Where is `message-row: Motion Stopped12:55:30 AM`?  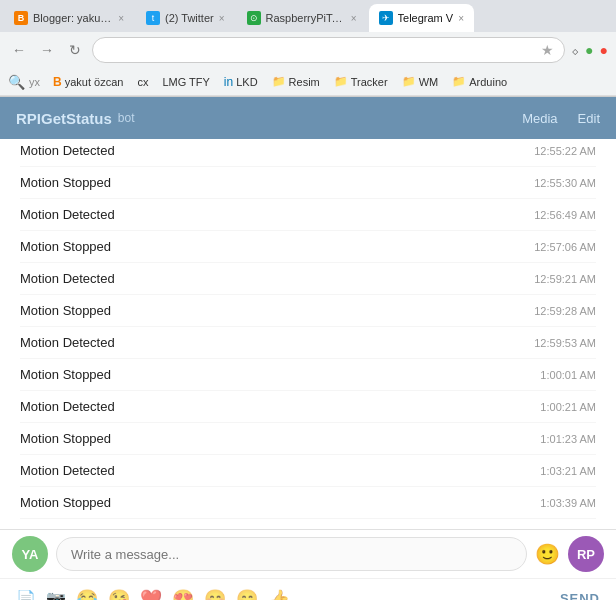 message-row: Motion Stopped12:55:30 AM is located at coordinates (308, 183).